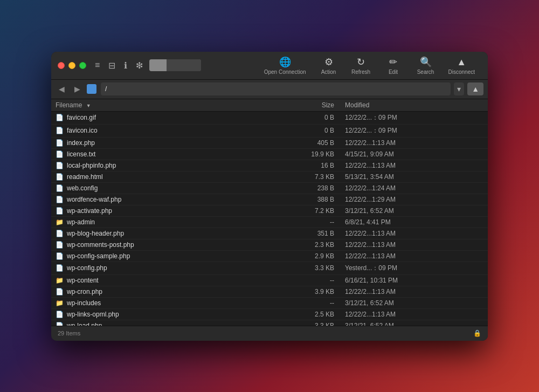  I want to click on refresh-icon: ↻, so click(361, 62).